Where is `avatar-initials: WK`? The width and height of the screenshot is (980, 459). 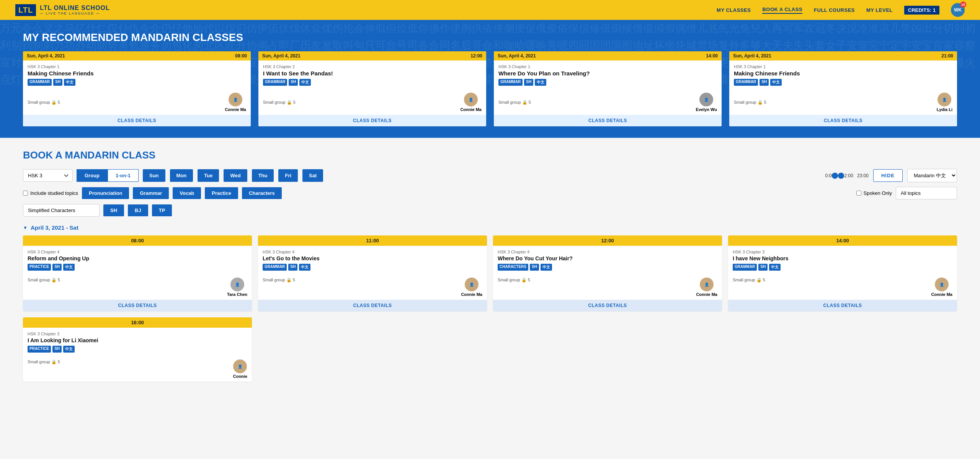 avatar-initials: WK is located at coordinates (958, 10).